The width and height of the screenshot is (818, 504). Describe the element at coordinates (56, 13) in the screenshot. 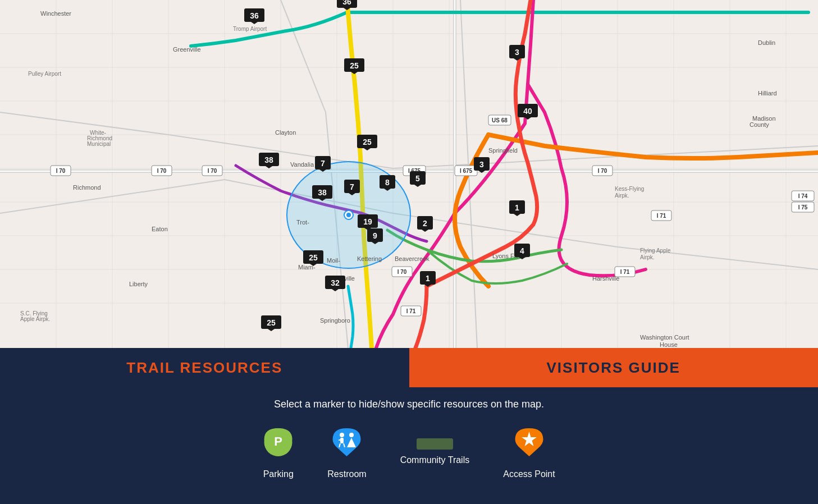

I see `svg-text: Winchester` at that location.